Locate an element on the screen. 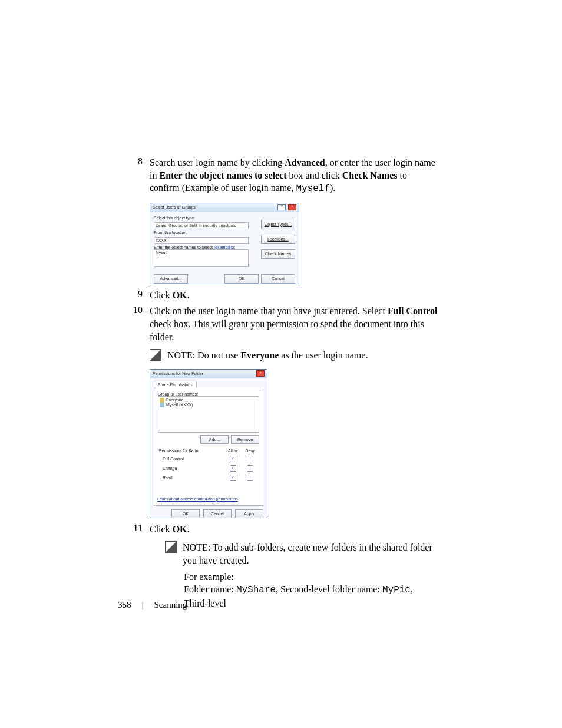 This screenshot has width=562, height=728. learn-link: Learn about access control and permissio… is located at coordinates (198, 499).